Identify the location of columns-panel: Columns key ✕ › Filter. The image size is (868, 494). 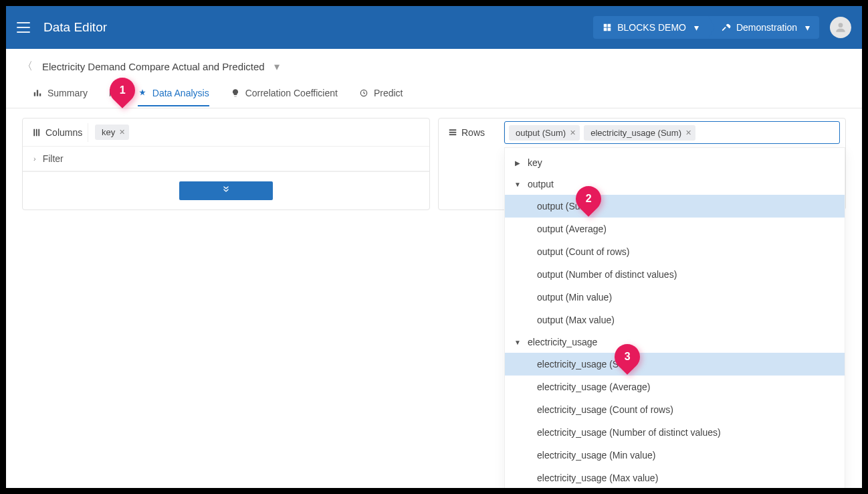
(226, 164).